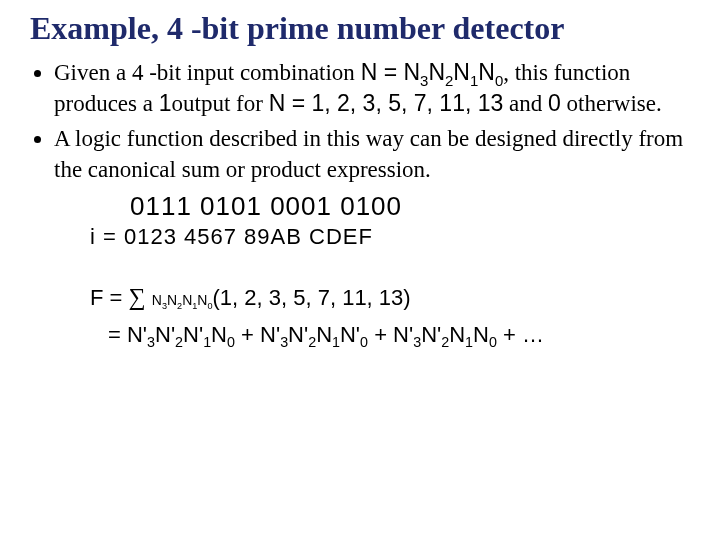  I want to click on minterm-list: (1, 2, 3, 5, 7, 11, 13), so click(312, 298).